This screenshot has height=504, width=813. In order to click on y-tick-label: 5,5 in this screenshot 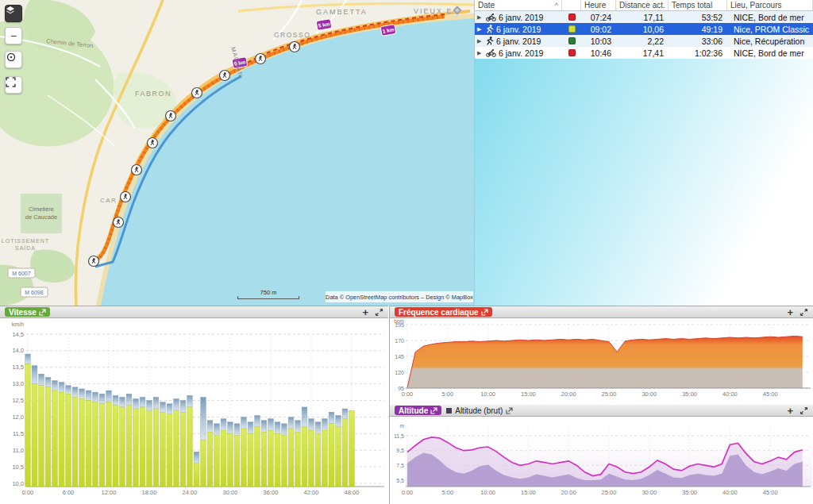, I will do `click(400, 481)`.